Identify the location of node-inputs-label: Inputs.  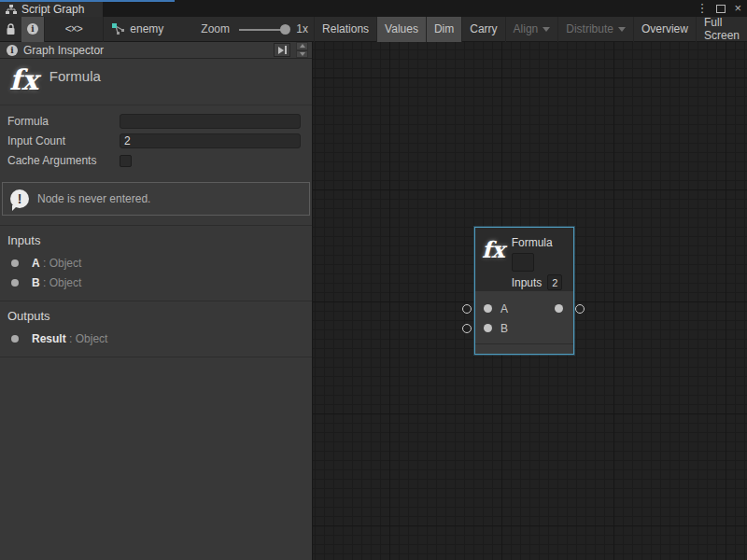
(527, 283).